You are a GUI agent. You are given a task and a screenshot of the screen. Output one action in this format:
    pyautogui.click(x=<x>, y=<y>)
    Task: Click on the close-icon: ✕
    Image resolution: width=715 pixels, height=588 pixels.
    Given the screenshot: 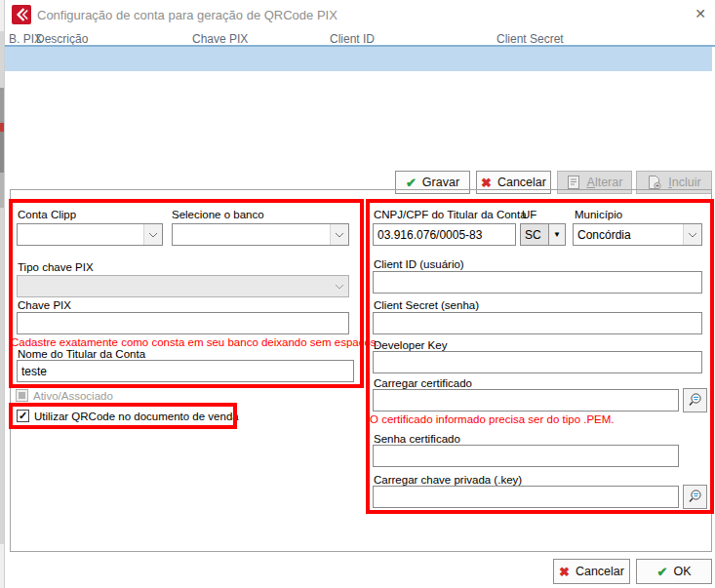 What is the action you would take?
    pyautogui.click(x=700, y=16)
    